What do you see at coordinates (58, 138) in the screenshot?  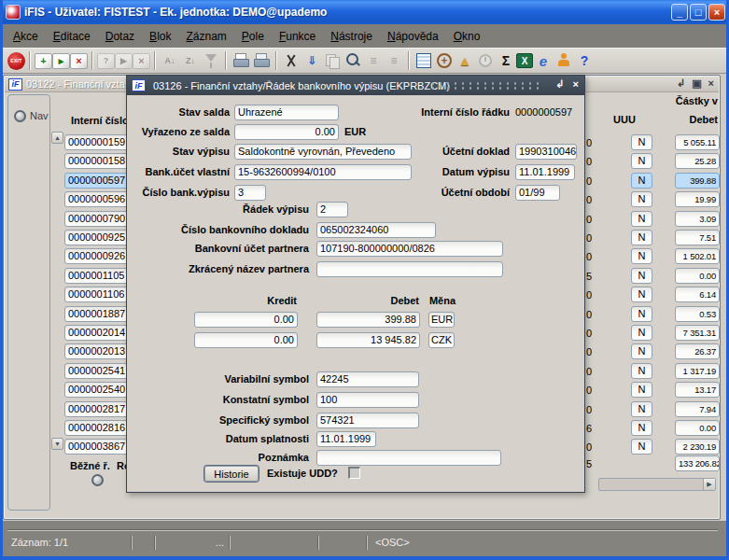 I see `scroll-up-arrow: ▲` at bounding box center [58, 138].